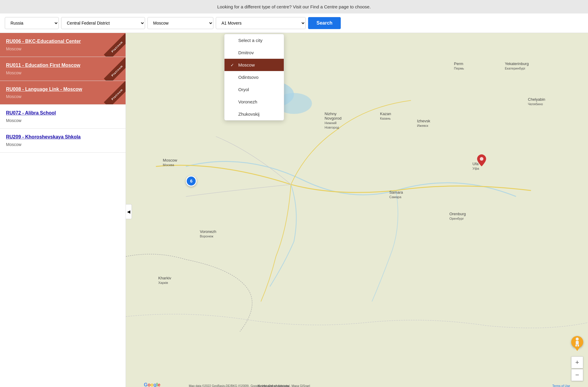  I want to click on dropdown-item-zhukovskij: Zhukovskij, so click(254, 114).